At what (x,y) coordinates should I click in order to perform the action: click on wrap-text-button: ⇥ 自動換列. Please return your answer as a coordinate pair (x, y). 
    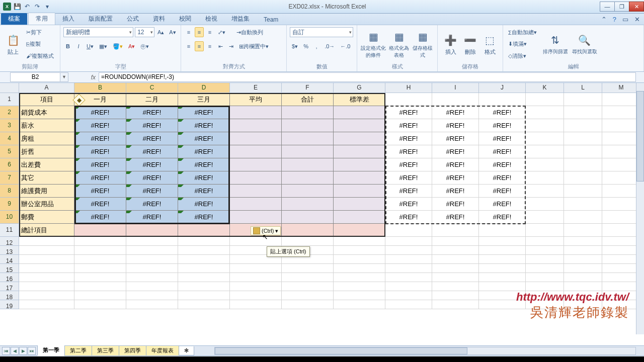
    Looking at the image, I should click on (250, 32).